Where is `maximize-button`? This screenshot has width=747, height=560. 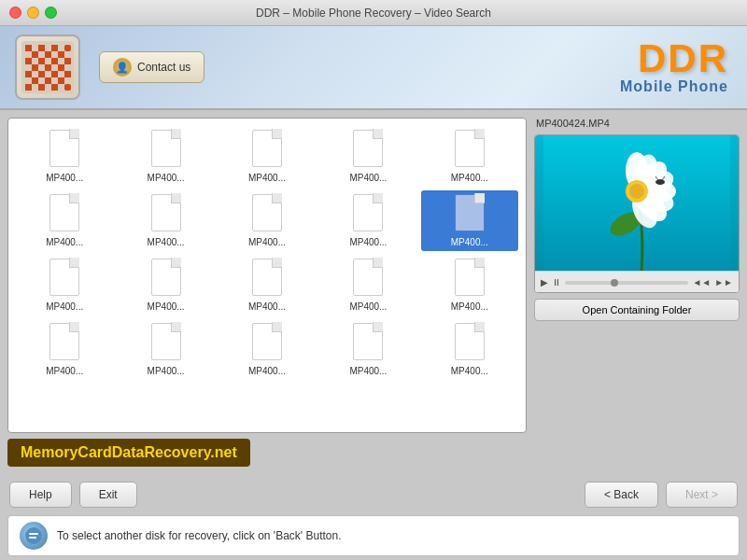 maximize-button is located at coordinates (50, 13).